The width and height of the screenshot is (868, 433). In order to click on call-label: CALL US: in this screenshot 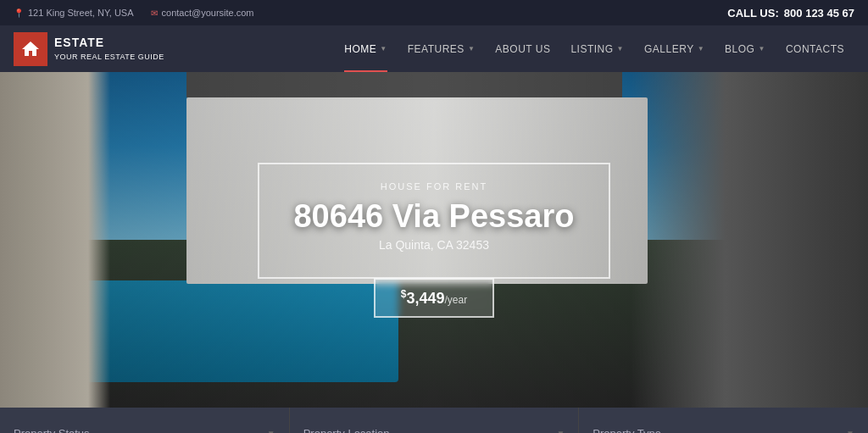, I will do `click(753, 14)`.